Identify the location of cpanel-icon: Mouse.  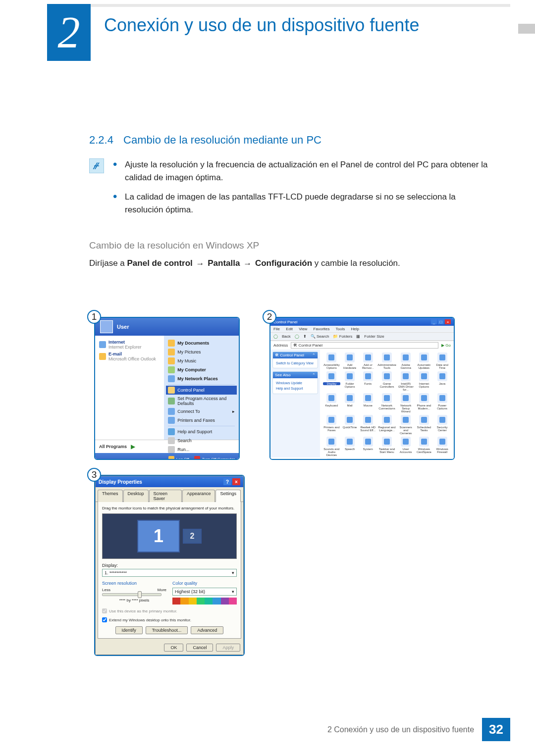
(368, 403).